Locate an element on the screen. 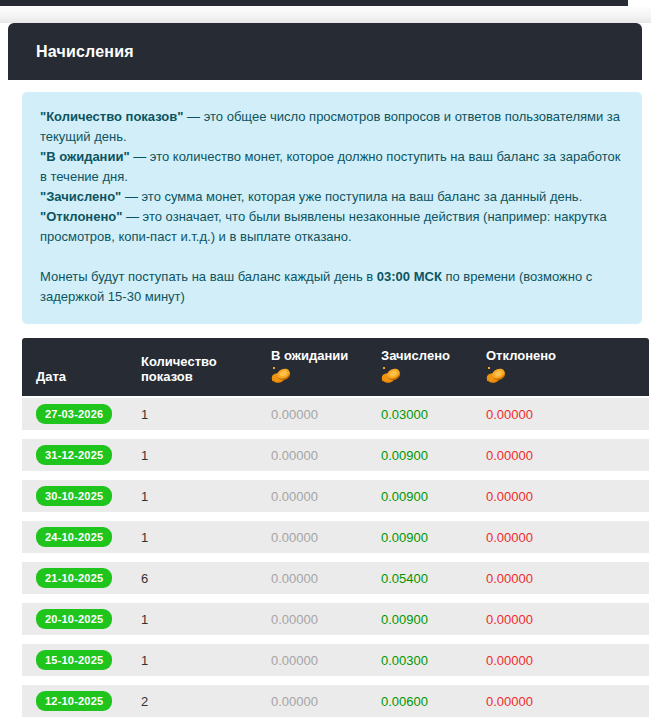  info-line-credited: "Зачислено" — это сумма монет, которая у… is located at coordinates (332, 197).